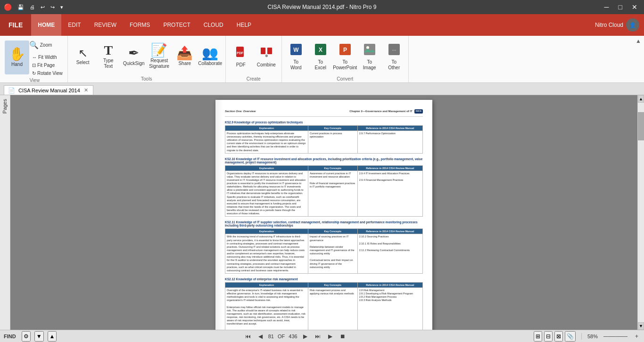 The height and width of the screenshot is (342, 644). Describe the element at coordinates (266, 57) in the screenshot. I see `combine-button: ⊕ Combine` at that location.